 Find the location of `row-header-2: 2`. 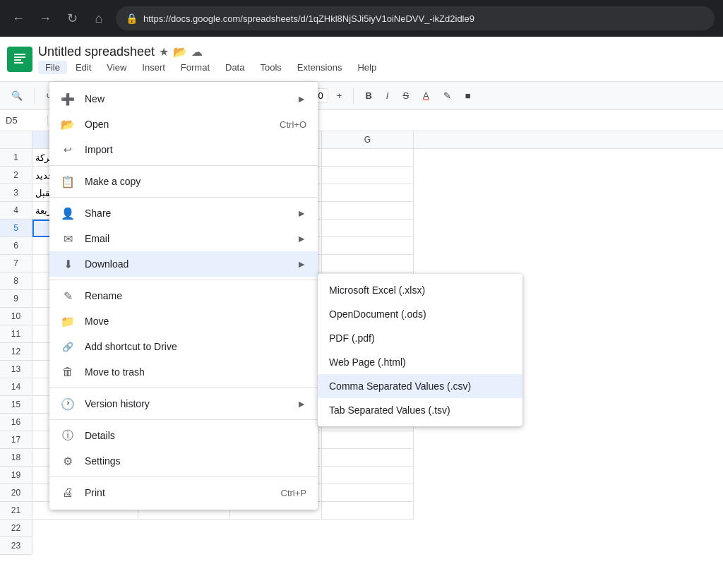

row-header-2: 2 is located at coordinates (16, 175).